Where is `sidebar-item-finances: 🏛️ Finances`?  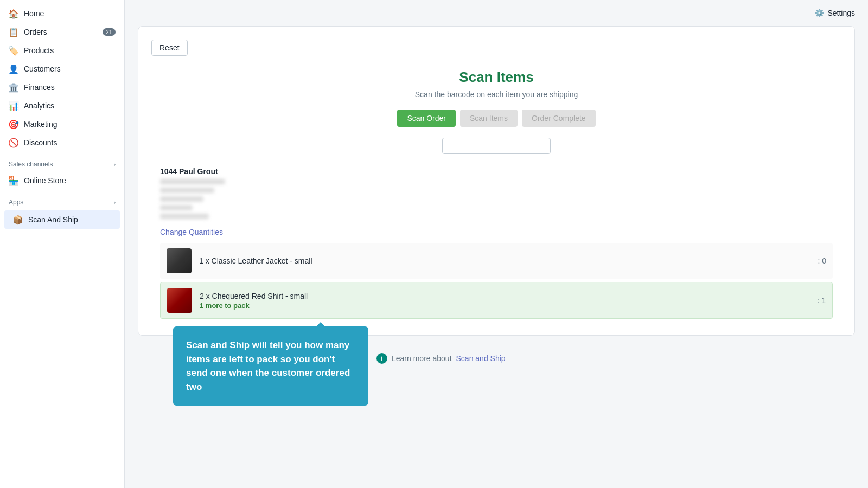
sidebar-item-finances: 🏛️ Finances is located at coordinates (62, 87).